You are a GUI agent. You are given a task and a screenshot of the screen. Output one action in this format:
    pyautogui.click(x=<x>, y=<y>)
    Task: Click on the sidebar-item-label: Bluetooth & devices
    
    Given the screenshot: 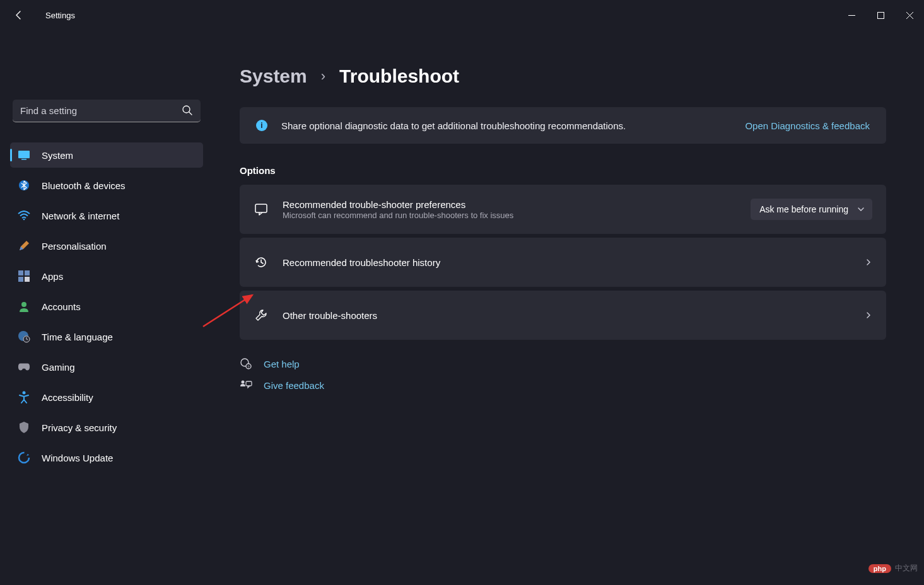 What is the action you would take?
    pyautogui.click(x=83, y=185)
    